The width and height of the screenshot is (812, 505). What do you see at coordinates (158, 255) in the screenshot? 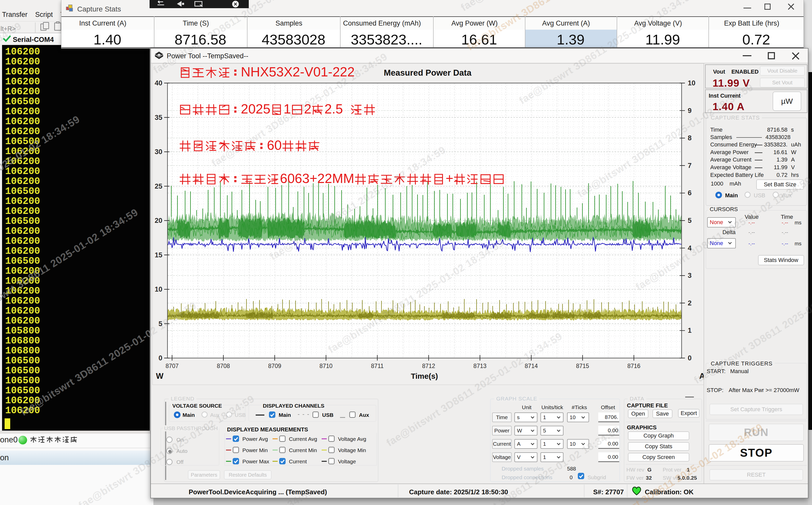
I see `svg-text: 15` at bounding box center [158, 255].